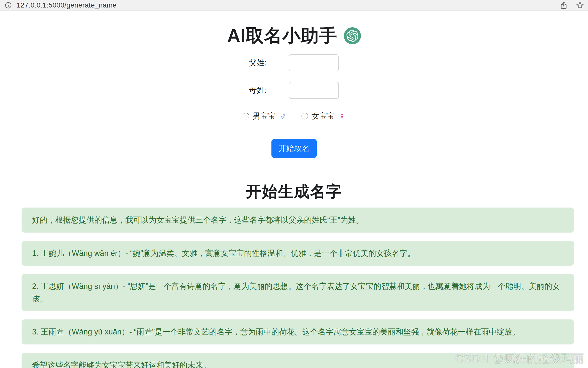 This screenshot has width=588, height=368. What do you see at coordinates (342, 116) in the screenshot?
I see `female-icon: ♀` at bounding box center [342, 116].